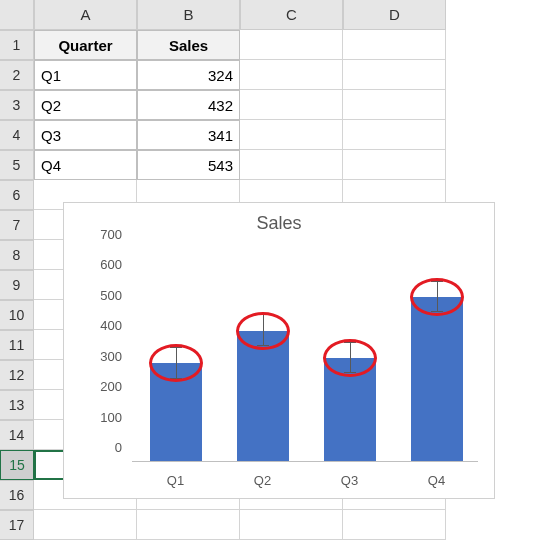 The image size is (537, 542). Describe the element at coordinates (86, 135) in the screenshot. I see `cell-A4: Q3` at that location.